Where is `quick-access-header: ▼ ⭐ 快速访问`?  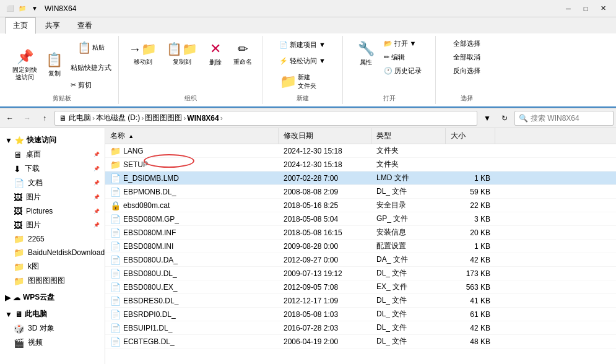
quick-access-header: ▼ ⭐ 快速访问 is located at coordinates (52, 140).